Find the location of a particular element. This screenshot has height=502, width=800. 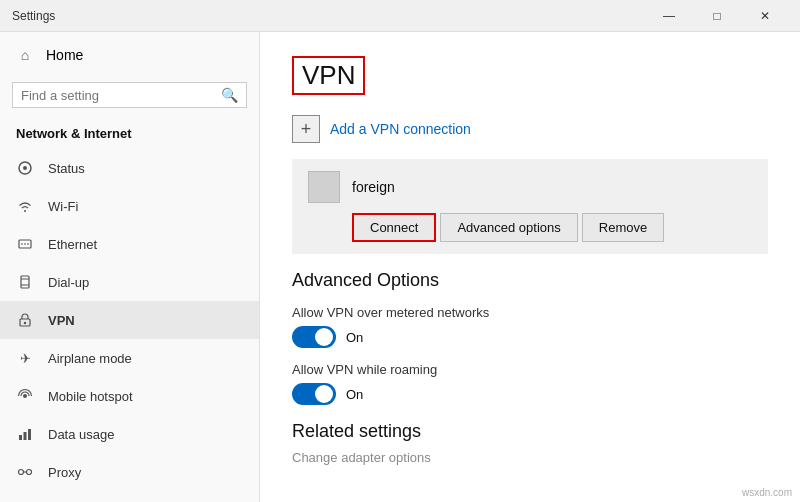

sidebar-item-ethernet: Ethernet is located at coordinates (130, 244).